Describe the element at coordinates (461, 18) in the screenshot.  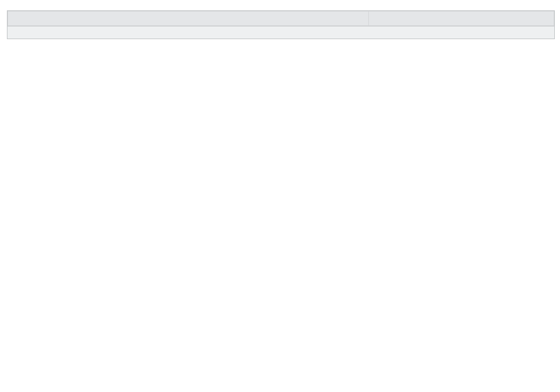
I see `image-column-header` at that location.